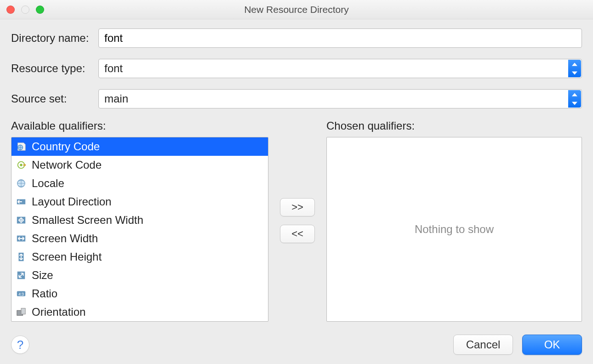 This screenshot has height=364, width=593. I want to click on window-controls, so click(25, 10).